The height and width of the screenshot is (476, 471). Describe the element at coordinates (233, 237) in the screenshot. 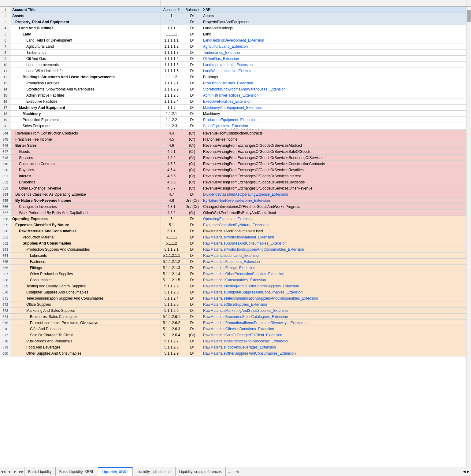

I see `table-row: 661Production Material5.1.1.1DrRawMateri…` at that location.